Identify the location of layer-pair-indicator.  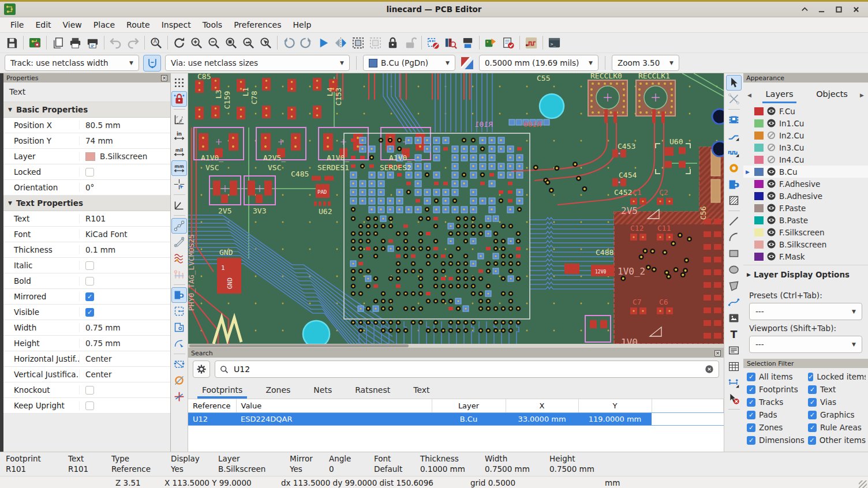
(467, 63).